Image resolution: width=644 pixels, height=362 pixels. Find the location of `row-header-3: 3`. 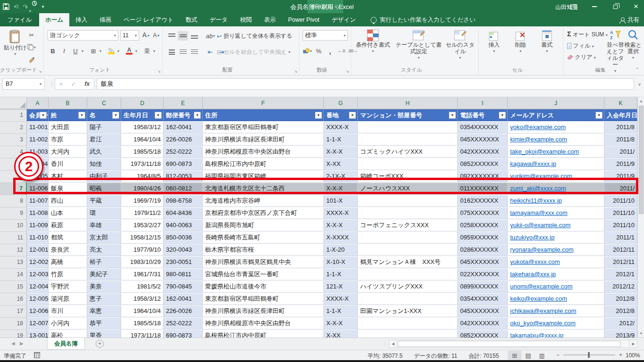

row-header-3: 3 is located at coordinates (13, 140).